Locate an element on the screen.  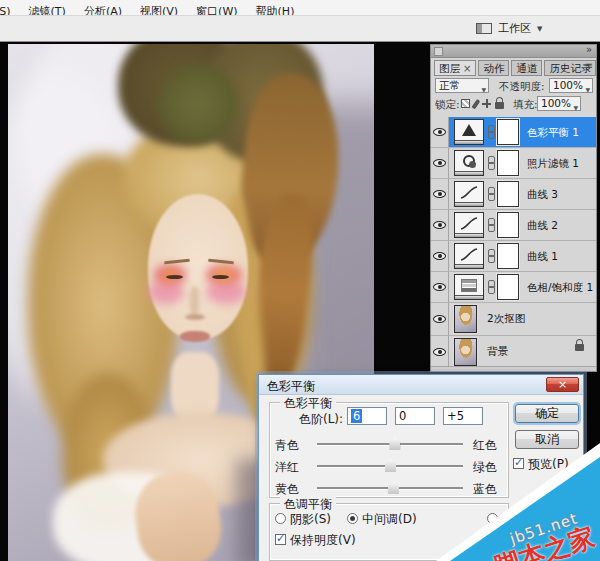
selected-text: 6 is located at coordinates (356, 416).